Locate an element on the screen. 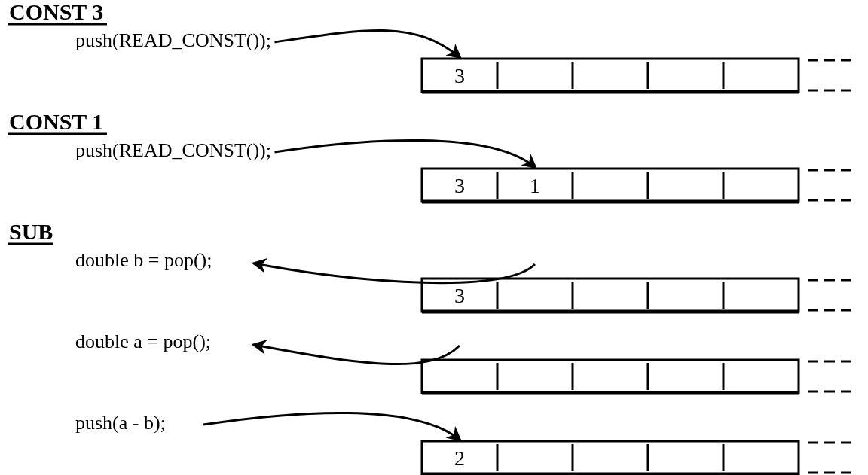  stack-cell: 1 is located at coordinates (535, 185).